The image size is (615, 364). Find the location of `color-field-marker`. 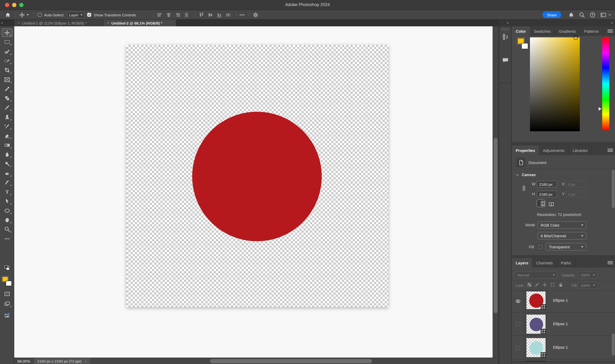

color-field-marker is located at coordinates (576, 38).